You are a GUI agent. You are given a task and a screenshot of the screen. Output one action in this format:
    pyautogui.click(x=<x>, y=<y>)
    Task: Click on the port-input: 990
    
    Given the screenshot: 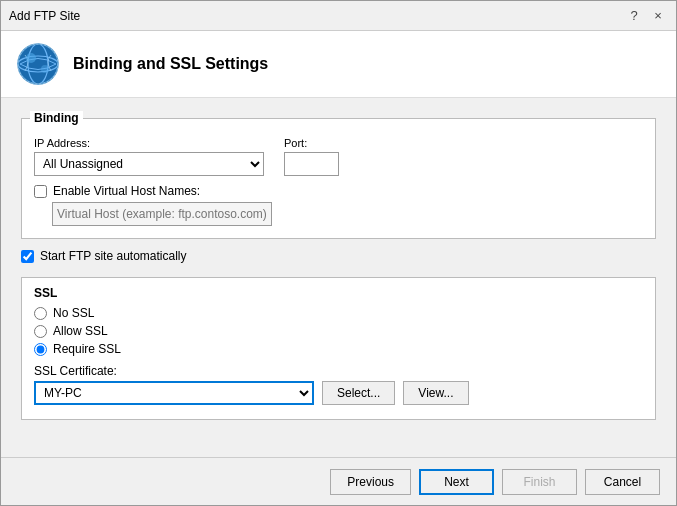 What is the action you would take?
    pyautogui.click(x=312, y=164)
    